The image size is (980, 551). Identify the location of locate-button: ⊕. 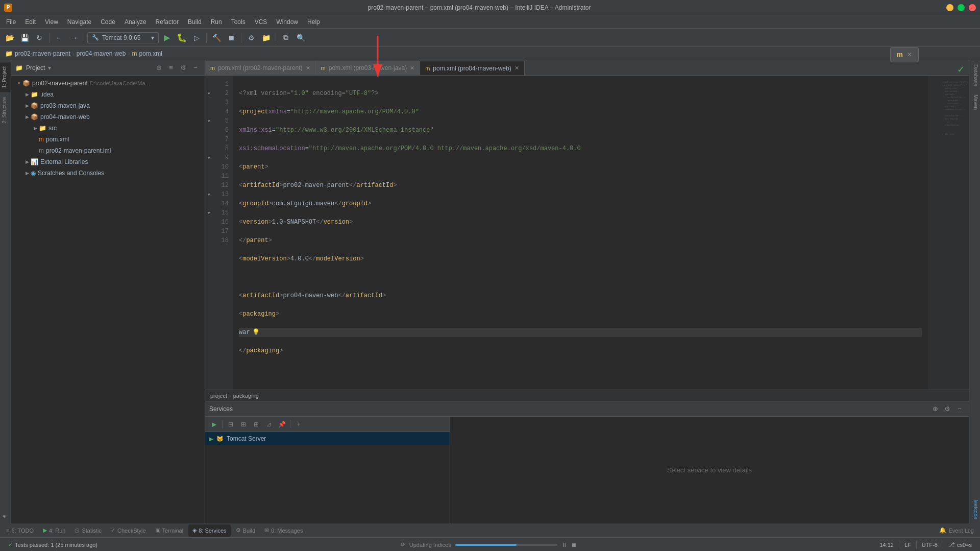
(159, 68).